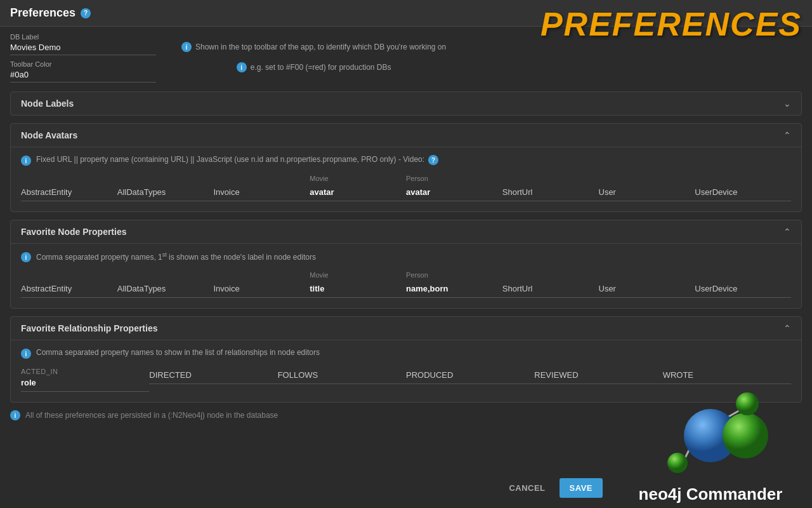  I want to click on node-avatars-desc: i Fixed URL || property name (containing…, so click(406, 160).